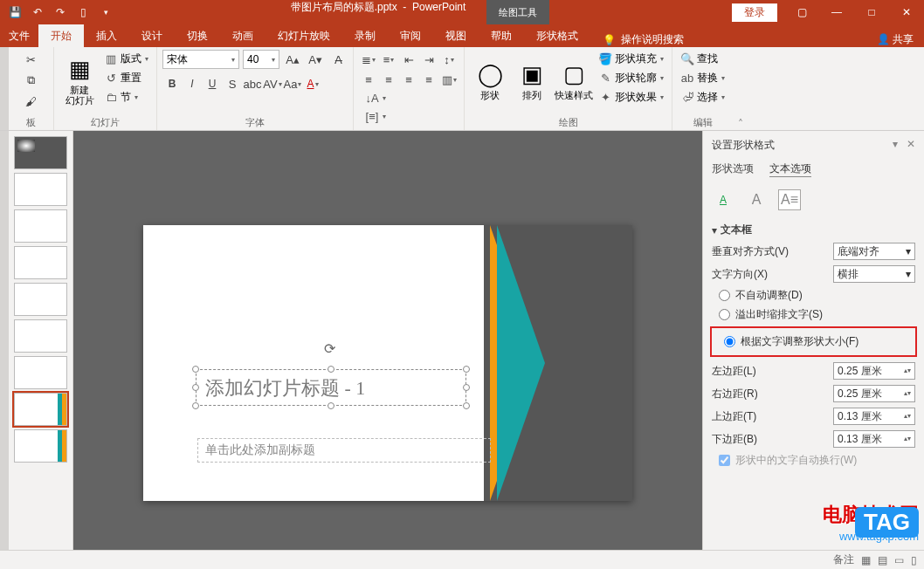 This screenshot has height=569, width=924. I want to click on new-slide-button: ▦ 新建 幻灯片, so click(79, 80).